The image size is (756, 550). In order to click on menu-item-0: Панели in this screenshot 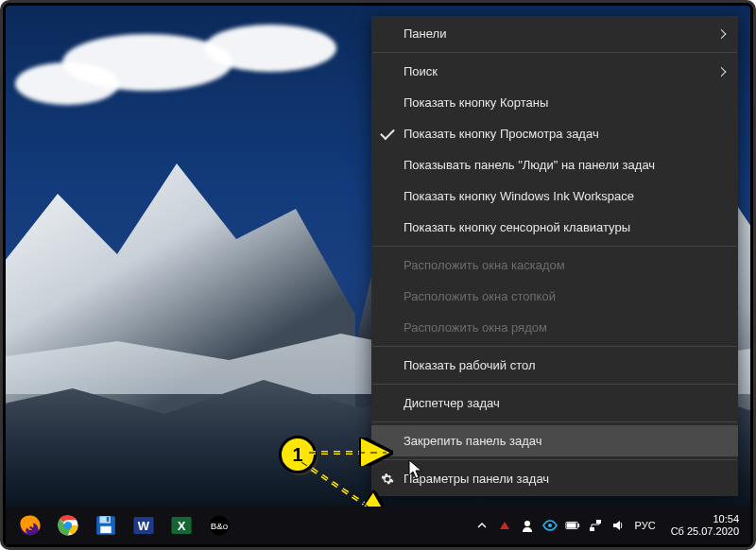, I will do `click(555, 34)`.